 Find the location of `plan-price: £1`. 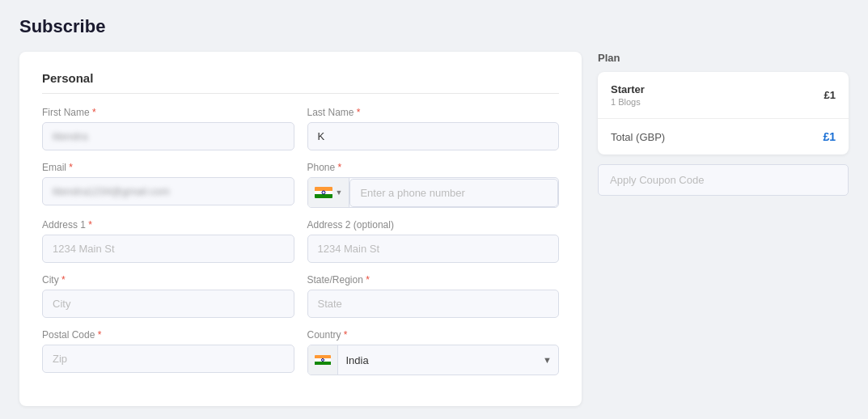

plan-price: £1 is located at coordinates (830, 95).